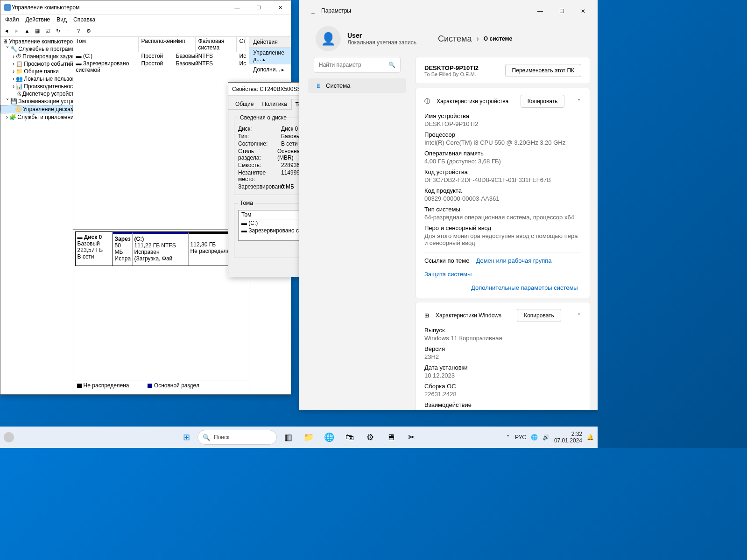 This screenshot has height=560, width=747. What do you see at coordinates (9, 437) in the screenshot?
I see `weather-icon` at bounding box center [9, 437].